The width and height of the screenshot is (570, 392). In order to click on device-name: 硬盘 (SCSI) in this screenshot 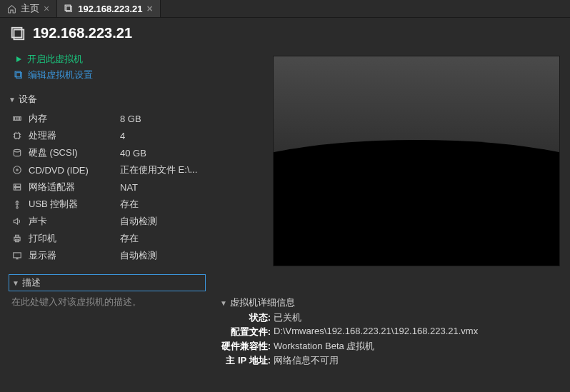, I will do `click(71, 153)`.